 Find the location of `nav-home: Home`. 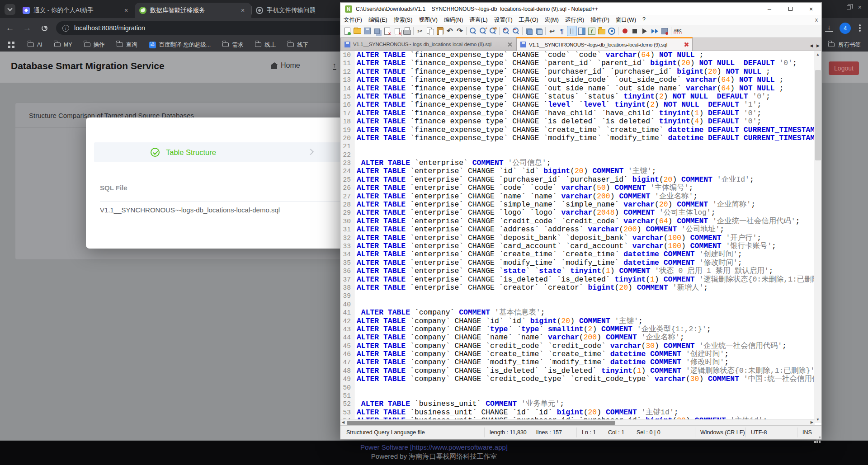

nav-home: Home is located at coordinates (286, 66).